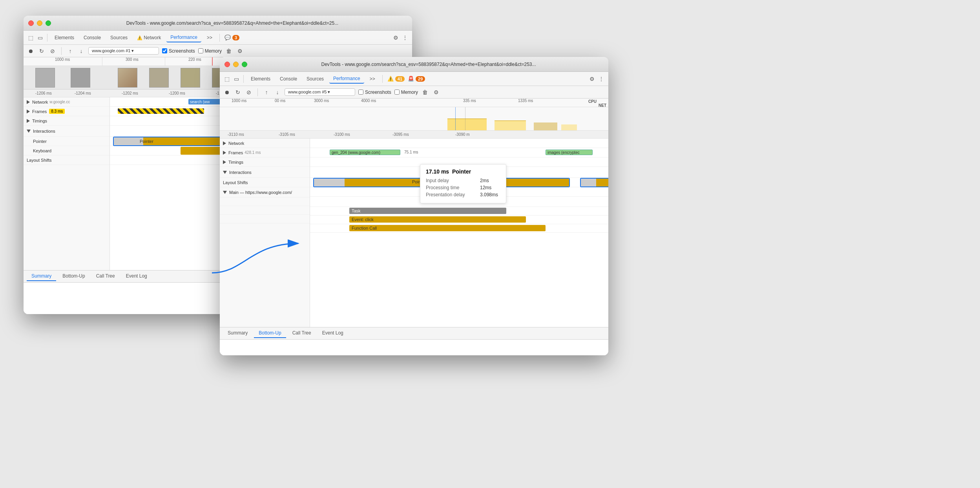 The width and height of the screenshot is (980, 488). Describe the element at coordinates (265, 233) in the screenshot. I see `track-labels-2: Network Frames 428.1 ms Timings Interact…` at that location.